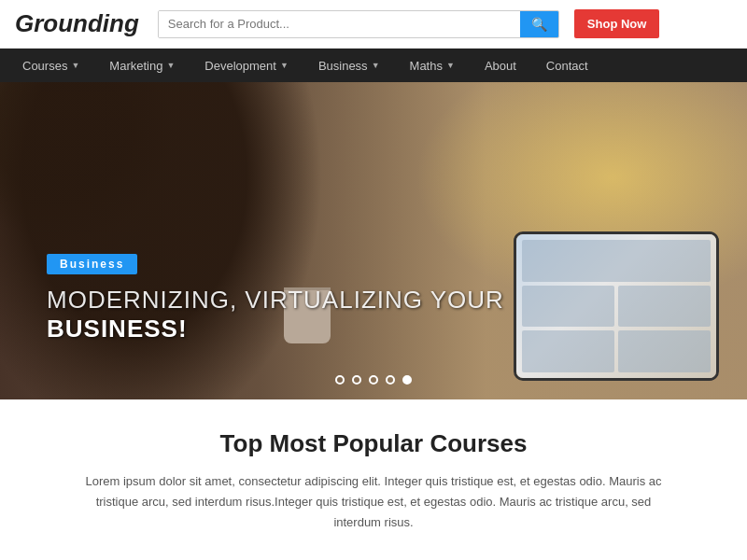 The height and width of the screenshot is (560, 747). Describe the element at coordinates (349, 65) in the screenshot. I see `nav-item-business: Business ▼` at that location.